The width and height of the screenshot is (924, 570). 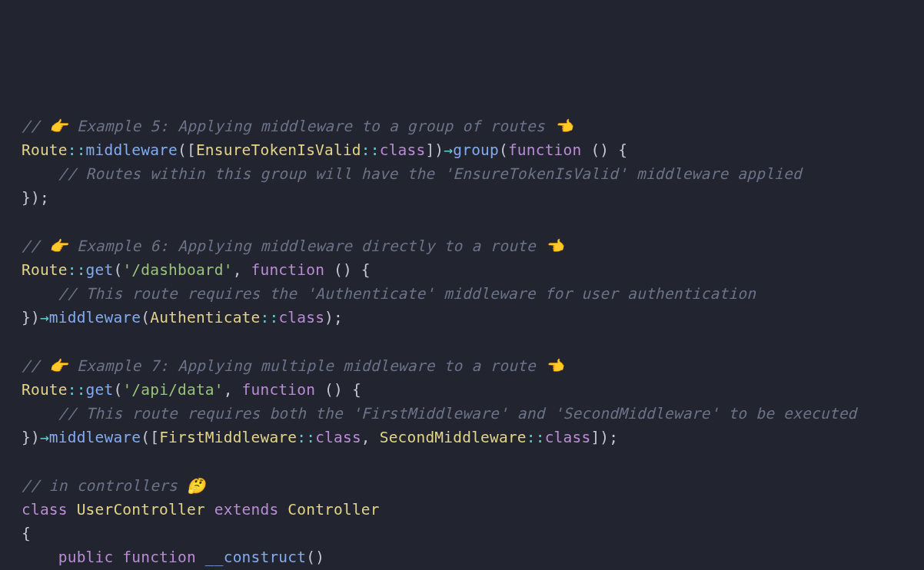 I want to click on code-token: '/api/data', so click(x=172, y=390).